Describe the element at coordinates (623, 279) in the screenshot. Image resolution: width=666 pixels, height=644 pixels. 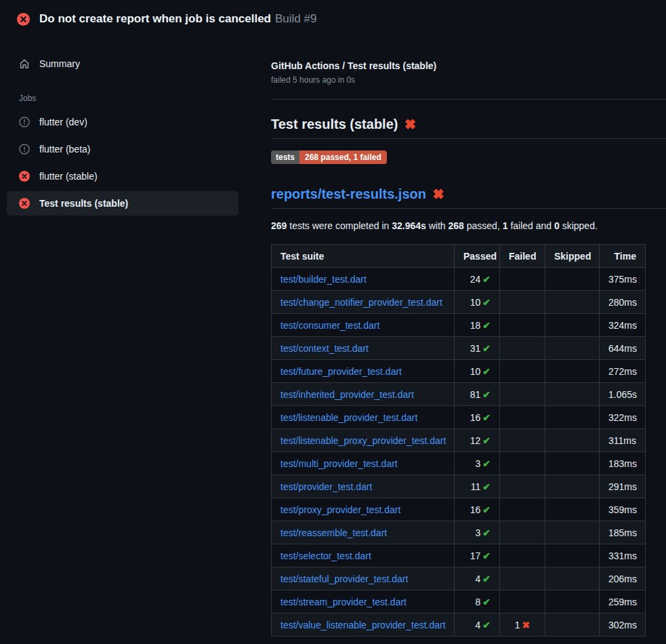
I see `time-value: 375ms` at that location.